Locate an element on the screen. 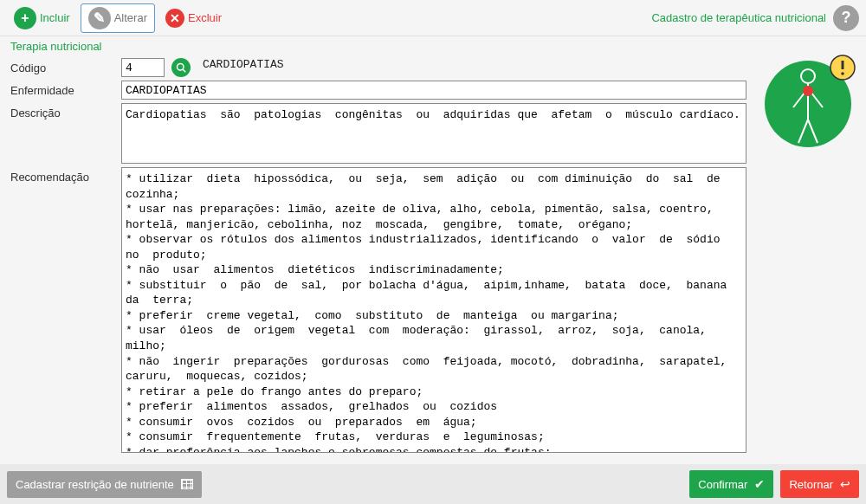 This screenshot has height=504, width=866. cadastrar-restricao-button: Cadastrar restrição de nutriente is located at coordinates (104, 485).